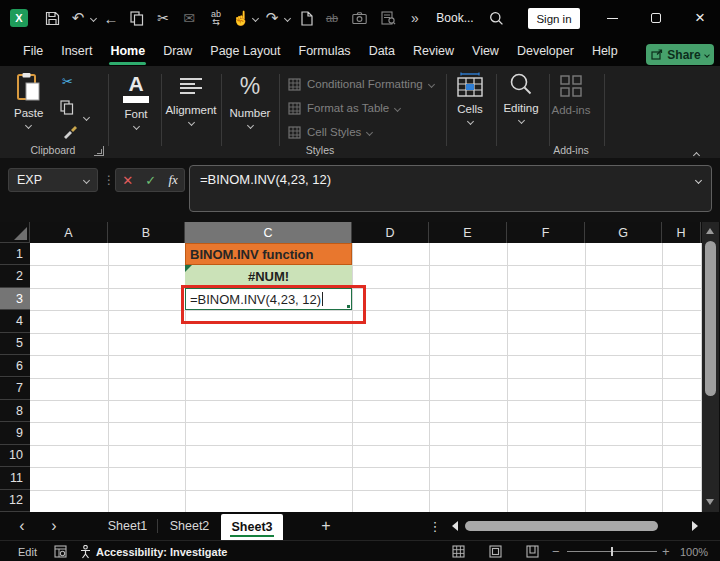 Image resolution: width=720 pixels, height=561 pixels. Describe the element at coordinates (172, 180) in the screenshot. I see `insert-function-button: fx` at that location.